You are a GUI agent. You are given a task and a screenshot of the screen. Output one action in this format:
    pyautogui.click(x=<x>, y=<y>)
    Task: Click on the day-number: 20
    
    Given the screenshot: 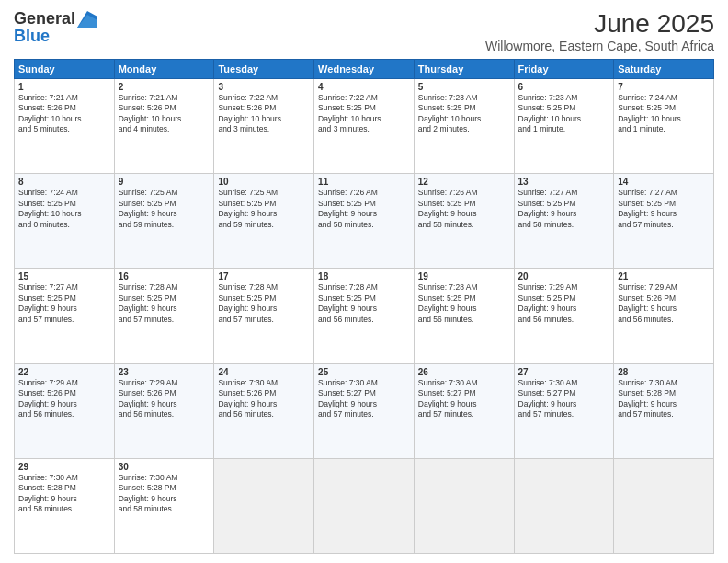 What is the action you would take?
    pyautogui.click(x=564, y=276)
    